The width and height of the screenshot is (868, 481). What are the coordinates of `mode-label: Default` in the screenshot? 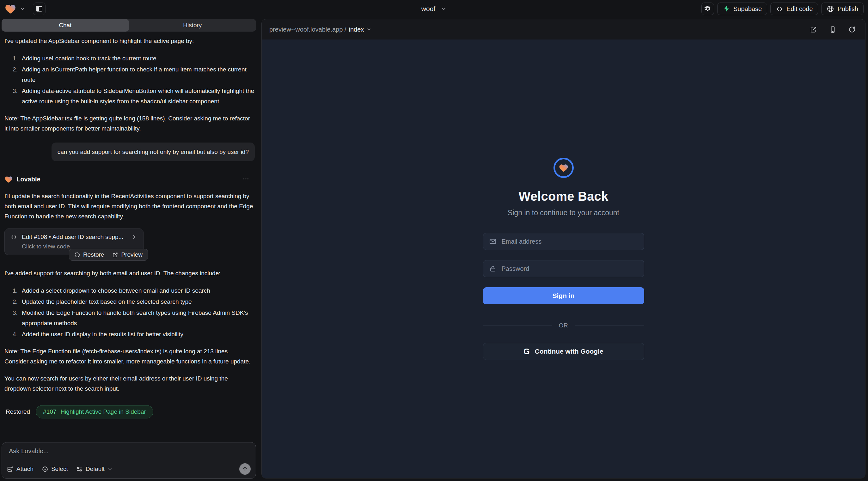 It's located at (95, 469).